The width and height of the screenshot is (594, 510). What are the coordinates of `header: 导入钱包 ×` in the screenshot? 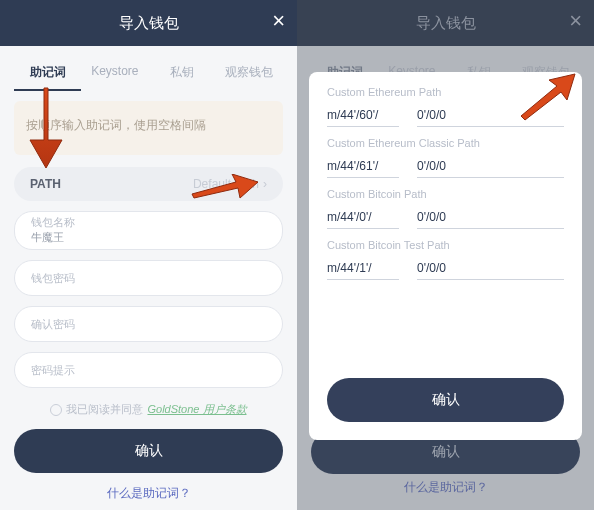 It's located at (148, 23).